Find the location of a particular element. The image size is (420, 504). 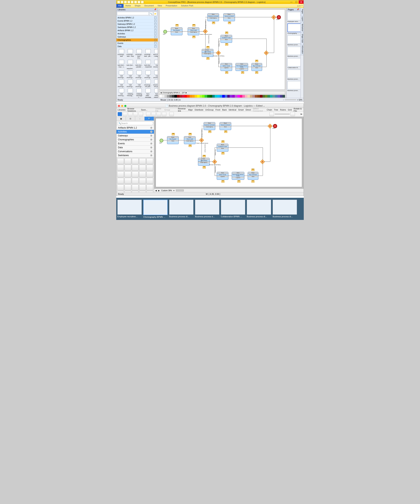

ribbon-tab-home: Home is located at coordinates (128, 6).